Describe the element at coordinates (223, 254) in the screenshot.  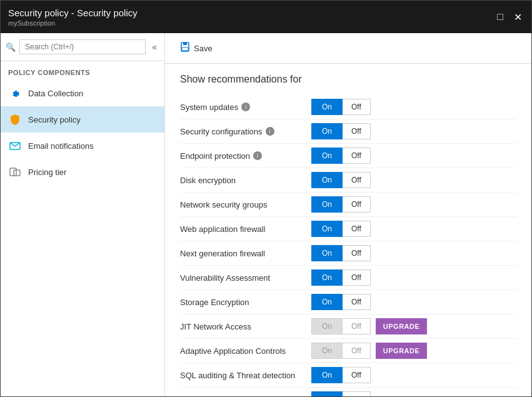
I see `rec-label-text-next-generation-firewall: Next generation firewall` at that location.